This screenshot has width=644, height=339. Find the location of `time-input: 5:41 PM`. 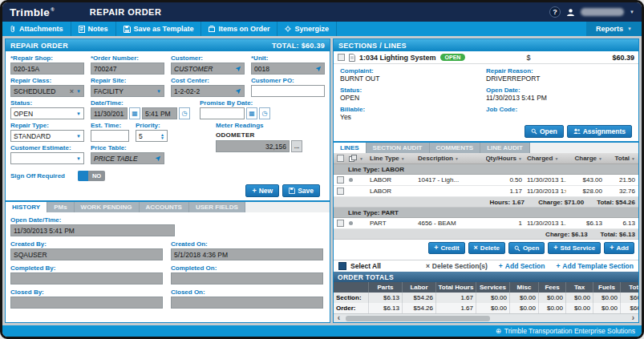

time-input: 5:41 PM is located at coordinates (160, 114).